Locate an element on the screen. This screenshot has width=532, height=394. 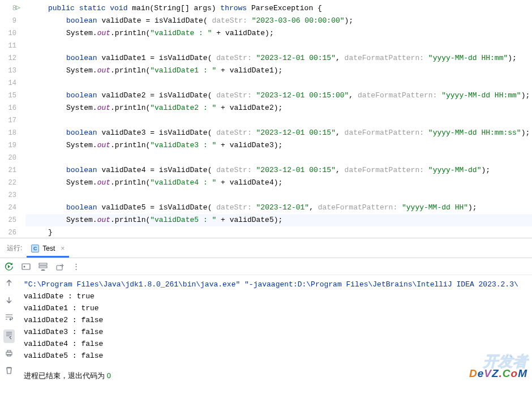
filter-icon is located at coordinates (43, 267).